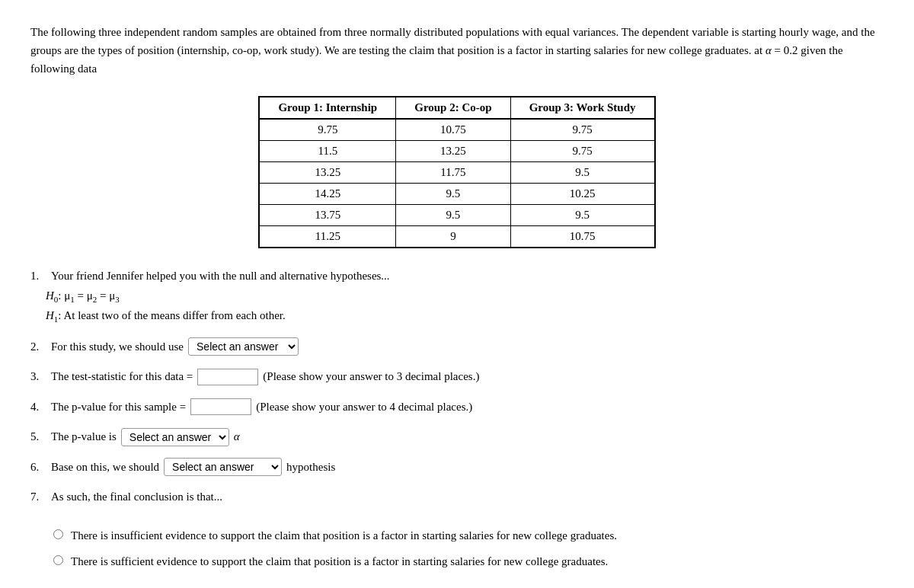 This screenshot has width=914, height=588. I want to click on table-cell-r2-c1: 11.75, so click(453, 173).